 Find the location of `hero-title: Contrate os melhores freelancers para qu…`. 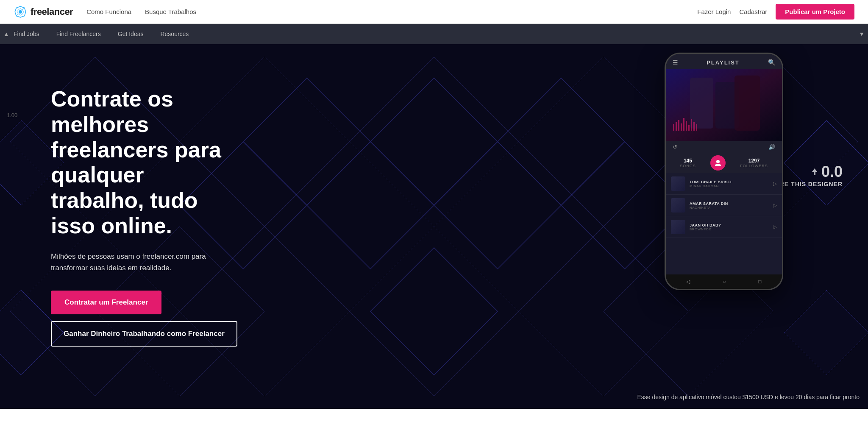

hero-title: Contrate os melhores freelancers para qu… is located at coordinates (140, 163).